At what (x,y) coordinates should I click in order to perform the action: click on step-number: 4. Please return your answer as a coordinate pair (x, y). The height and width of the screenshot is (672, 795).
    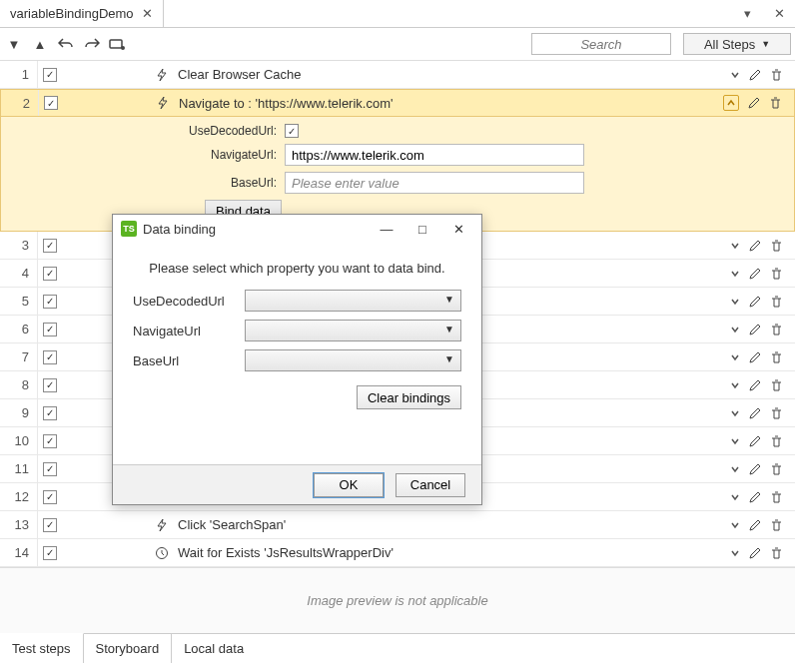
    Looking at the image, I should click on (19, 274).